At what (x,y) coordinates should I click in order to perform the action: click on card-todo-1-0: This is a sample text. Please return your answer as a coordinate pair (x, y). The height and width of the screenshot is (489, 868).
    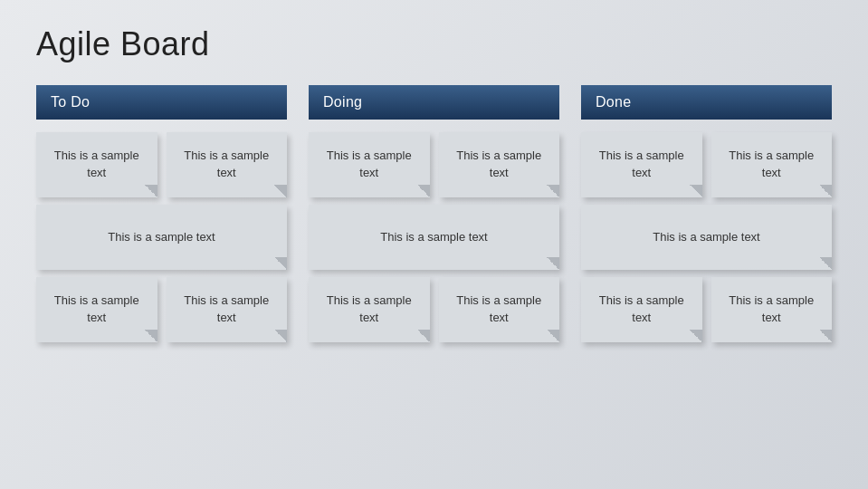
    Looking at the image, I should click on (161, 237).